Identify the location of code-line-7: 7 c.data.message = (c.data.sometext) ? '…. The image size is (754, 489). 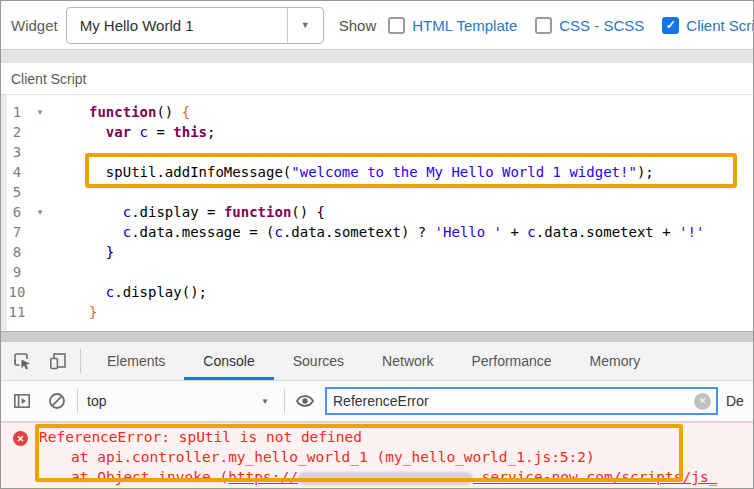
(377, 232).